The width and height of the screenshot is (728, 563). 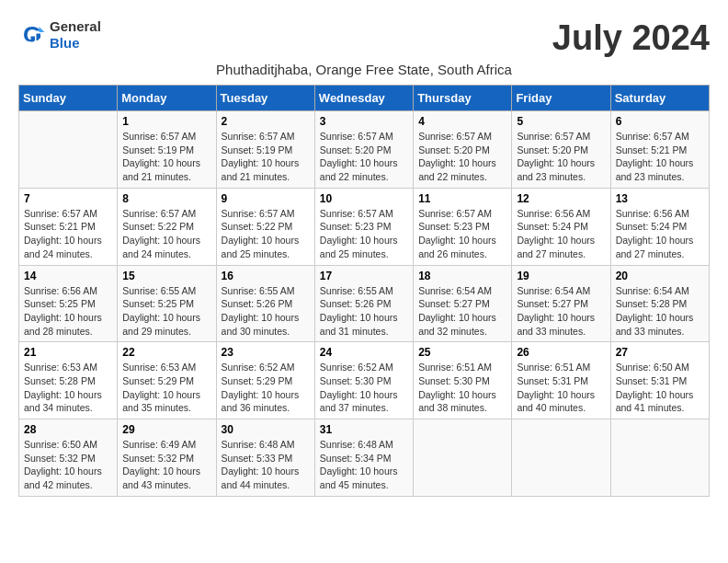 I want to click on day-number: 12, so click(x=561, y=199).